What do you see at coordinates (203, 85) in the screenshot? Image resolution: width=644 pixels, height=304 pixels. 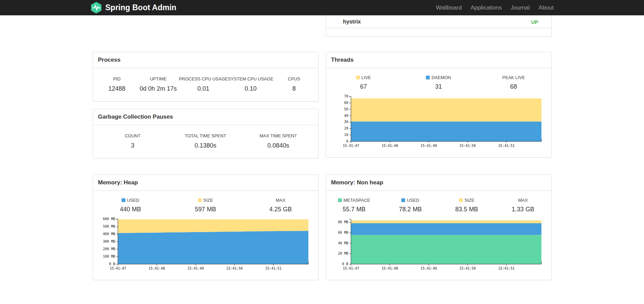 I see `stat-process-cpu: PROCESS CPU USAGE 0.01` at bounding box center [203, 85].